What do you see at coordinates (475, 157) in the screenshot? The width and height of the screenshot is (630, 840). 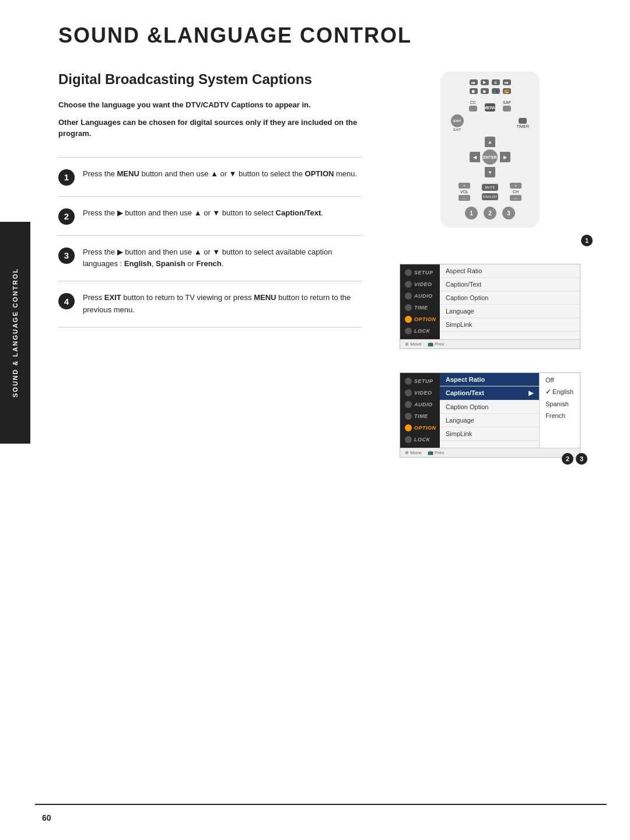 I see `remote-dpad-left: ◀` at bounding box center [475, 157].